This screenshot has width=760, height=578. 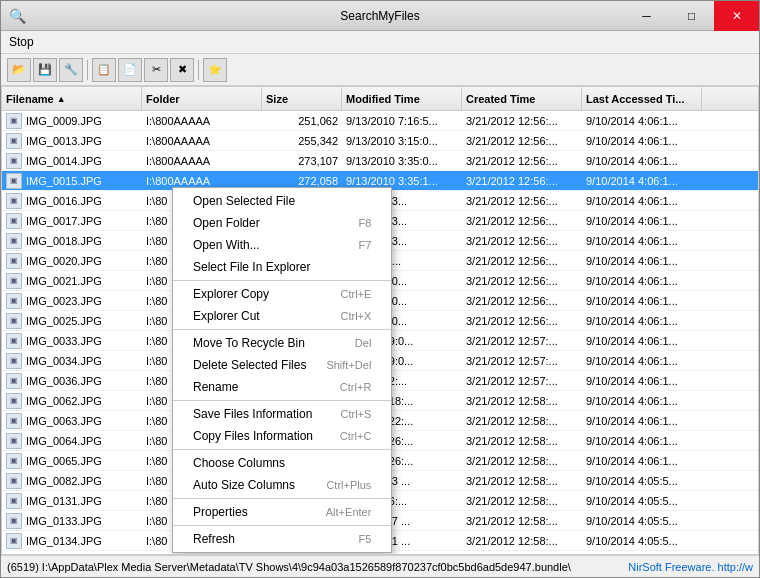 What do you see at coordinates (692, 16) in the screenshot?
I see `maximize-button: □` at bounding box center [692, 16].